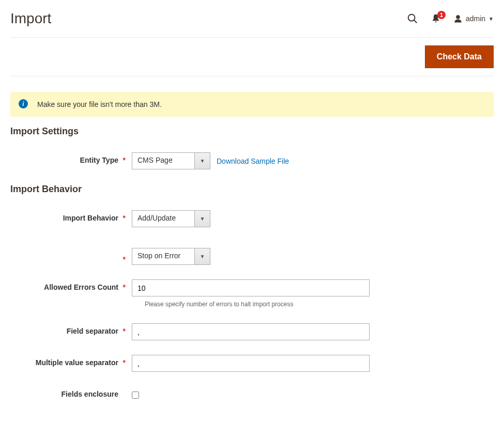 Image resolution: width=504 pixels, height=423 pixels. Describe the element at coordinates (251, 288) in the screenshot. I see `allowed-errors-input` at that location.